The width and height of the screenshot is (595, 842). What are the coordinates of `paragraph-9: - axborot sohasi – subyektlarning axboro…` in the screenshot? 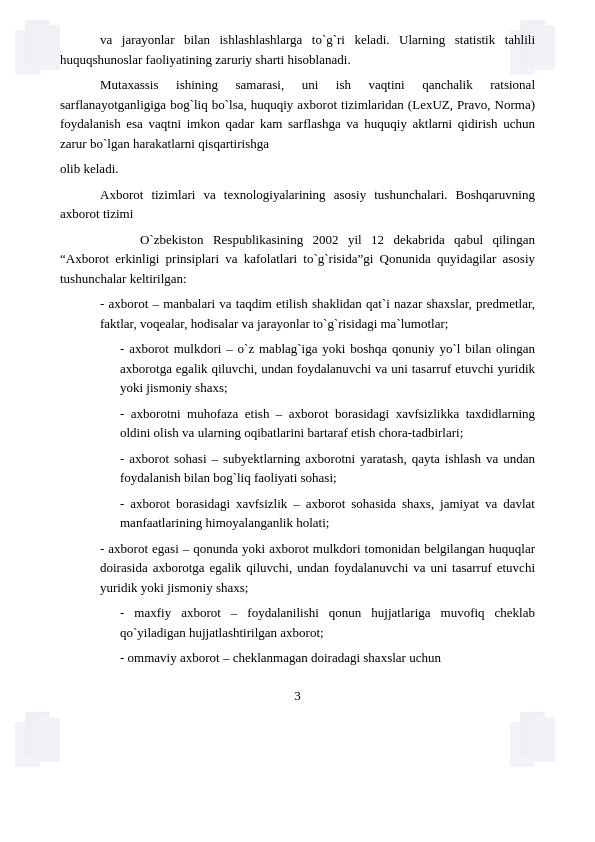 It's located at (298, 468).